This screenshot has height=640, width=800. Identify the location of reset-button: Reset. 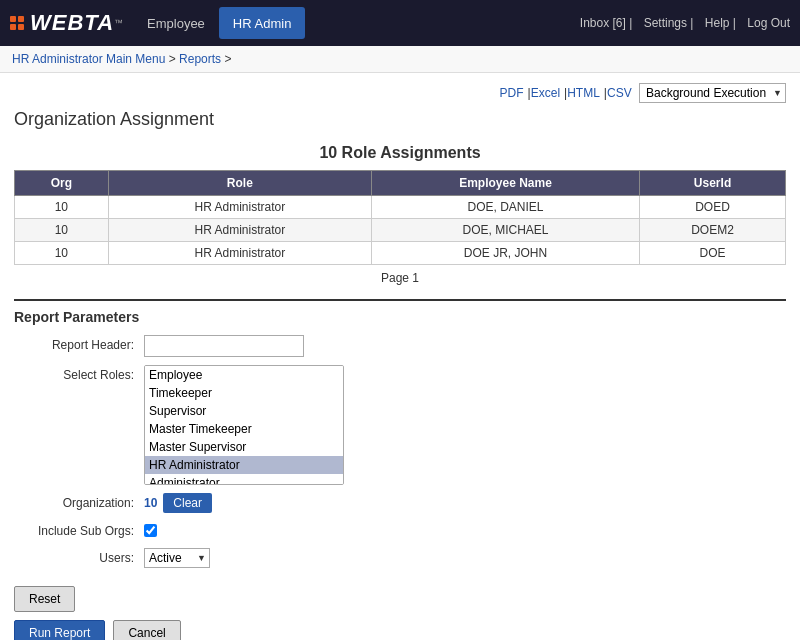
(44, 599).